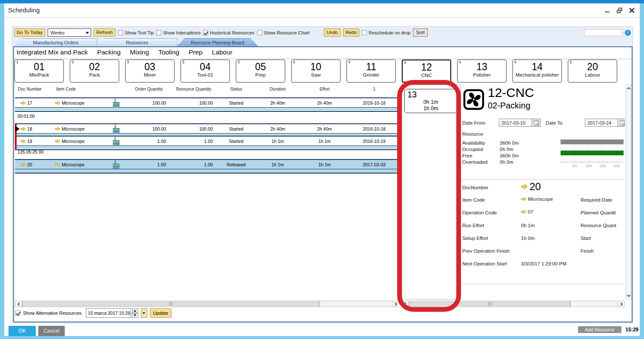  I want to click on operation-card-13: 13 0h 1m 1h 0m, so click(431, 101).